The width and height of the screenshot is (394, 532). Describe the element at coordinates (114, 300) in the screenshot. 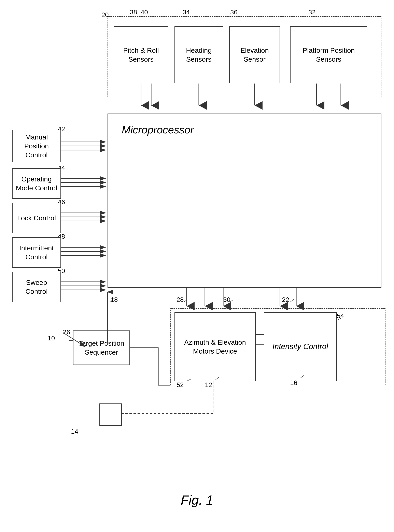

I see `ref-18: 18` at that location.